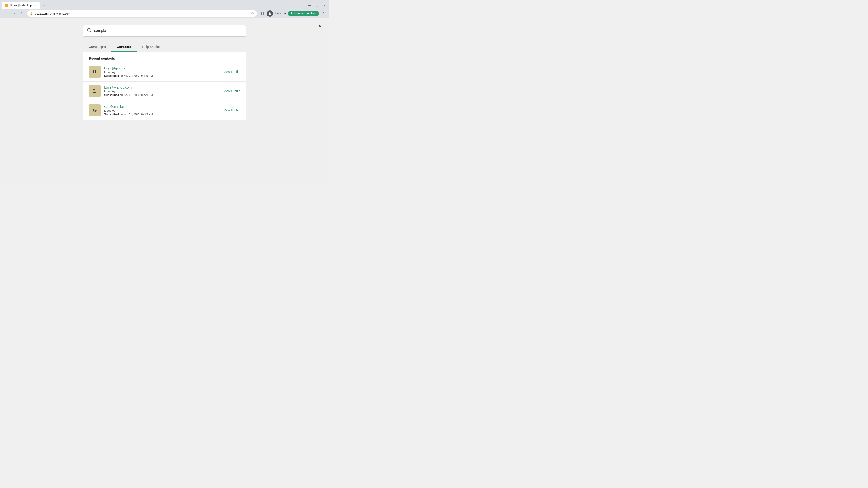  What do you see at coordinates (162, 106) in the screenshot?
I see `contact-email: Girl@gmail.com` at bounding box center [162, 106].